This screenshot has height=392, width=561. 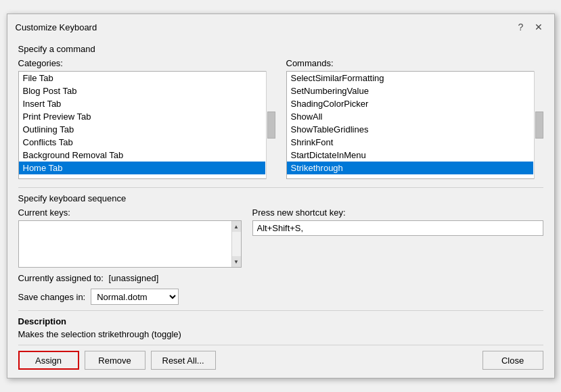 I want to click on scroll-down-button: ▼, so click(x=237, y=262).